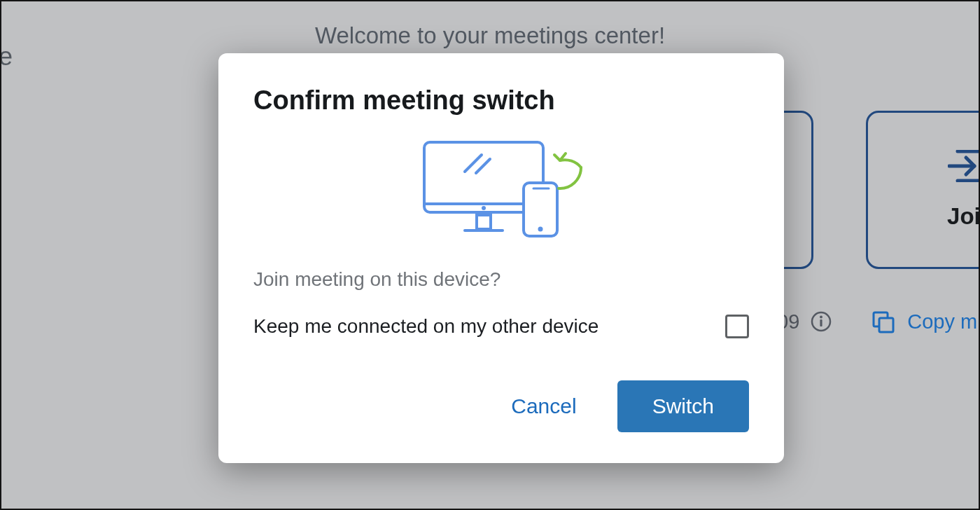  What do you see at coordinates (543, 406) in the screenshot?
I see `cancel-button: Cancel` at bounding box center [543, 406].